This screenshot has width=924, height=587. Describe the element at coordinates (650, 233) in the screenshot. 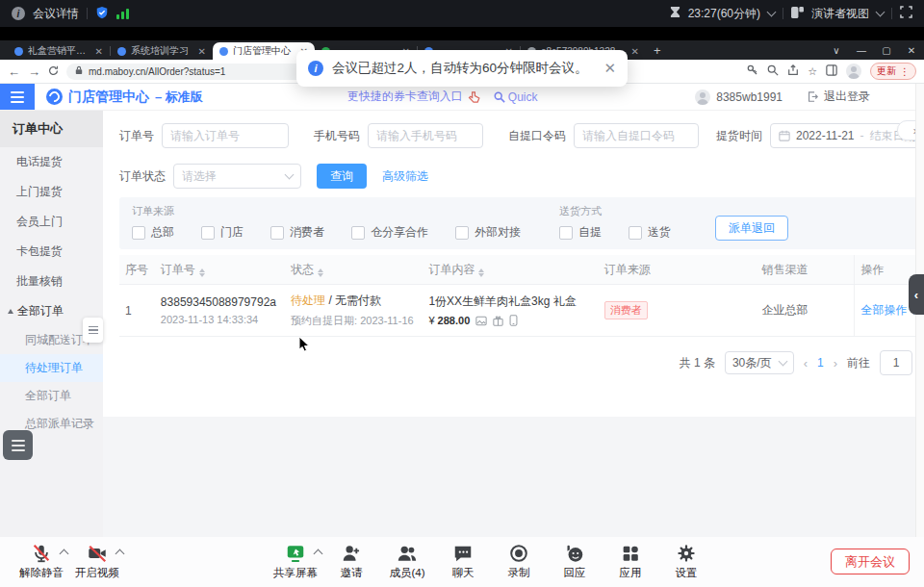

I see `checkbox-option: 送货` at that location.